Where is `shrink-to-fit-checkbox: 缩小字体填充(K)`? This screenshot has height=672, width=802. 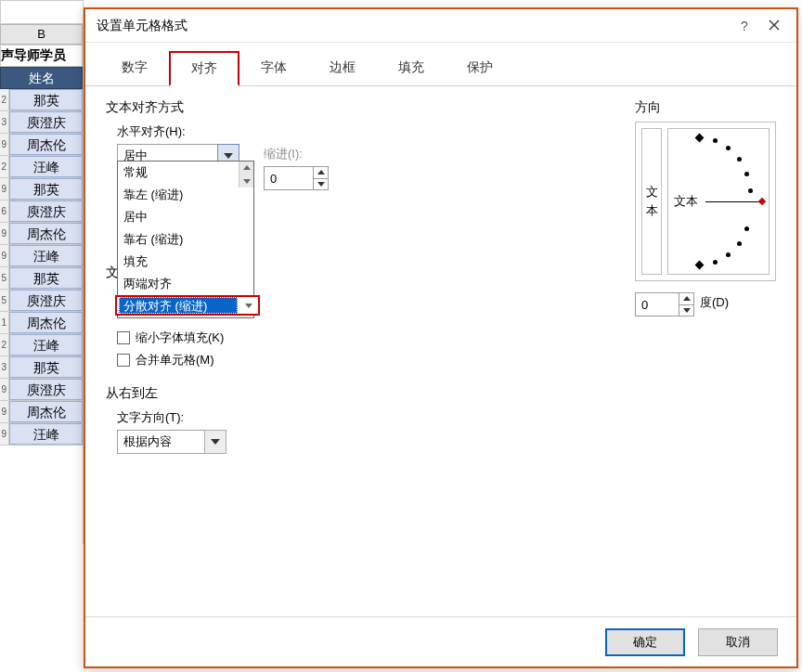 shrink-to-fit-checkbox: 缩小字体填充(K) is located at coordinates (171, 338).